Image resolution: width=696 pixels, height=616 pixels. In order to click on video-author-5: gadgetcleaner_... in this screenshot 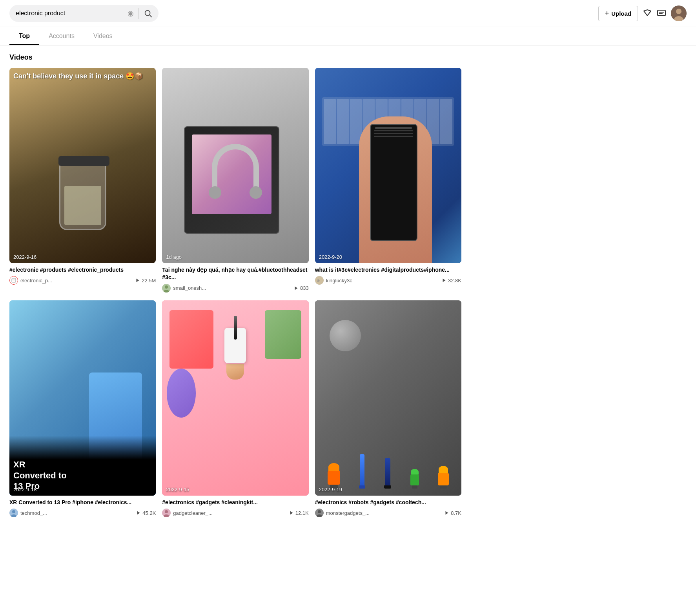, I will do `click(187, 513)`.